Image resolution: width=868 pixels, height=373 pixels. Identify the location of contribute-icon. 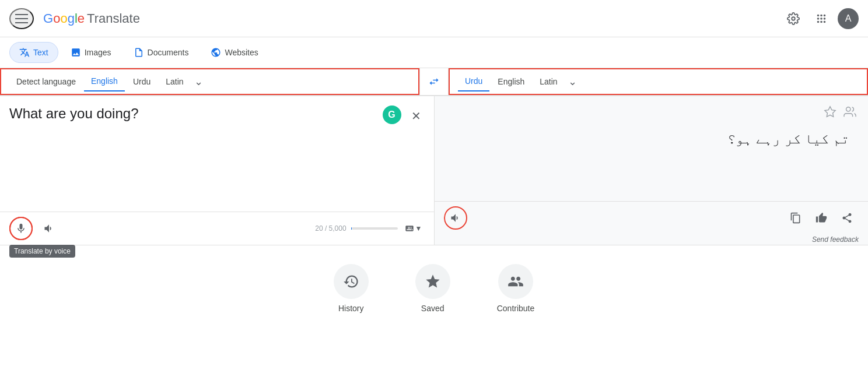
(516, 281).